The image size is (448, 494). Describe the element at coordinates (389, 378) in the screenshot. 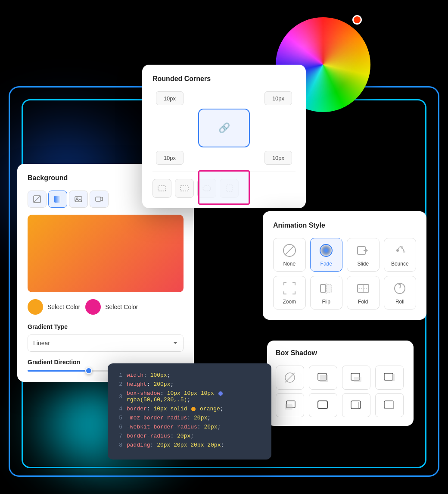

I see `shadow-btn-right` at that location.